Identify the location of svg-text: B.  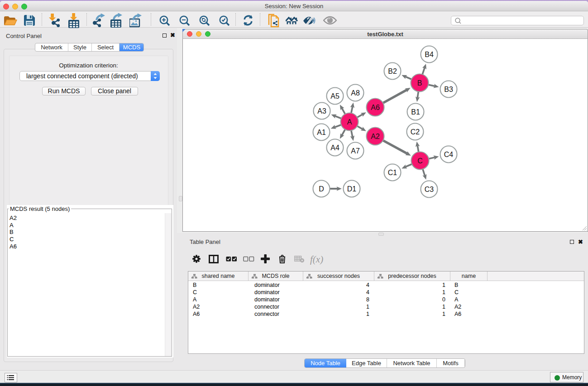
(420, 83).